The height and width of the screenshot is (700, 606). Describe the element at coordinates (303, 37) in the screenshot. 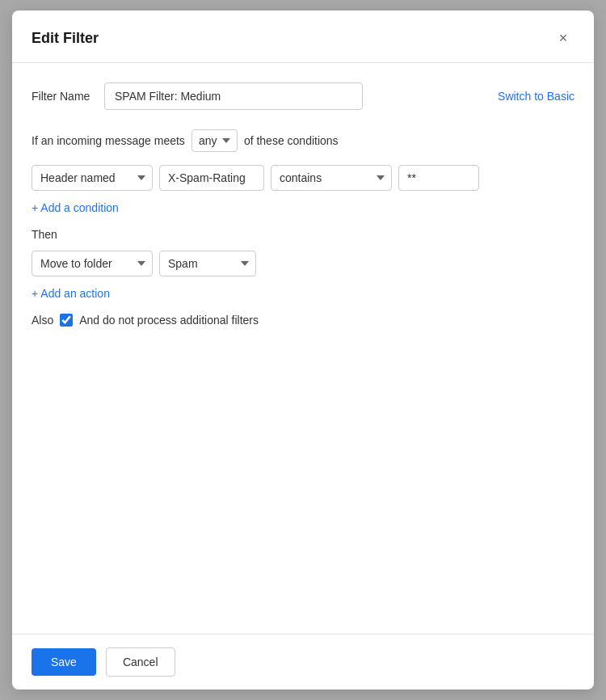

I see `modal-header: Edit Filter ×` at that location.